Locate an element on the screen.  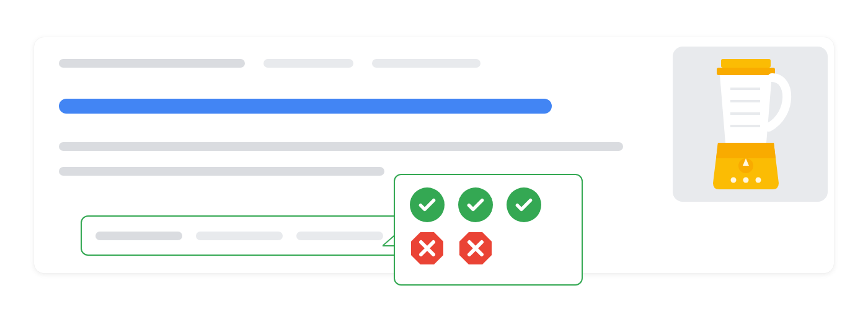
product-thumbnail is located at coordinates (750, 124).